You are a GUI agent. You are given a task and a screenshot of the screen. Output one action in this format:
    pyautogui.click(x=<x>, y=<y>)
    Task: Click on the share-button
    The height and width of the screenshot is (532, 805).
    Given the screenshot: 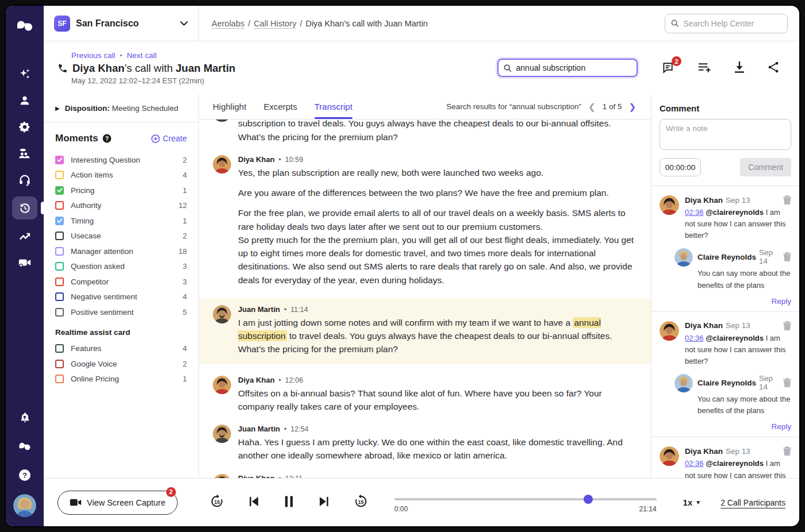 What is the action you would take?
    pyautogui.click(x=773, y=68)
    